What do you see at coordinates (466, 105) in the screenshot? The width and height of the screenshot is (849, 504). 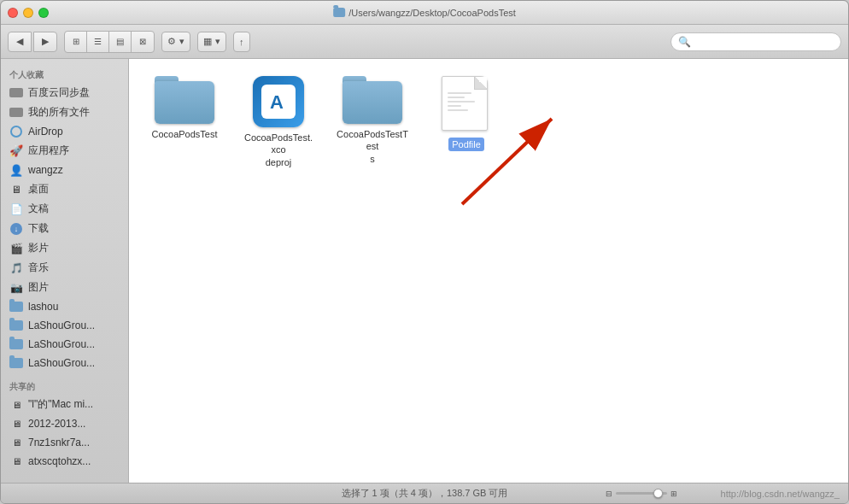 I see `podfile-icon` at bounding box center [466, 105].